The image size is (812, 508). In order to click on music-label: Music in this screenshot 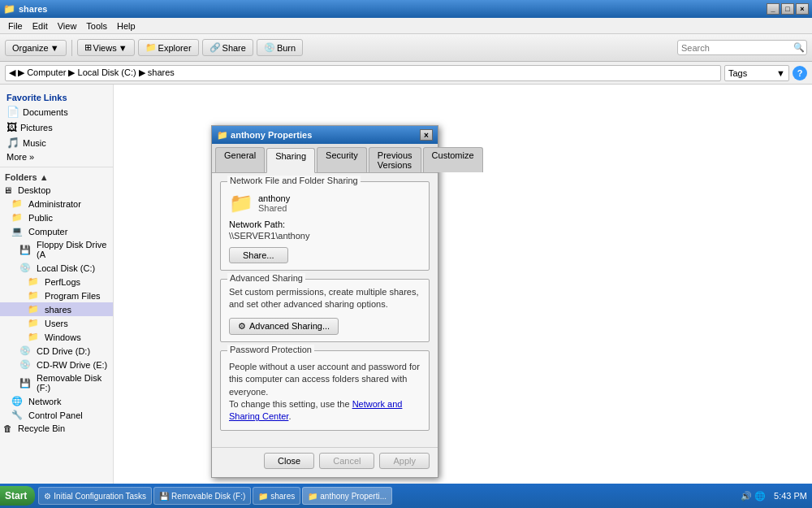, I will do `click(34, 143)`.